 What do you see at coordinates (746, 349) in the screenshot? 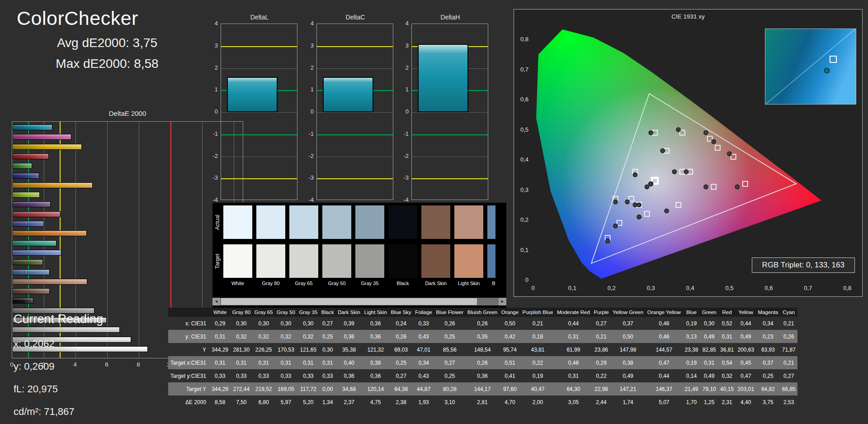
I see `table-cell: 200,63` at bounding box center [746, 349].